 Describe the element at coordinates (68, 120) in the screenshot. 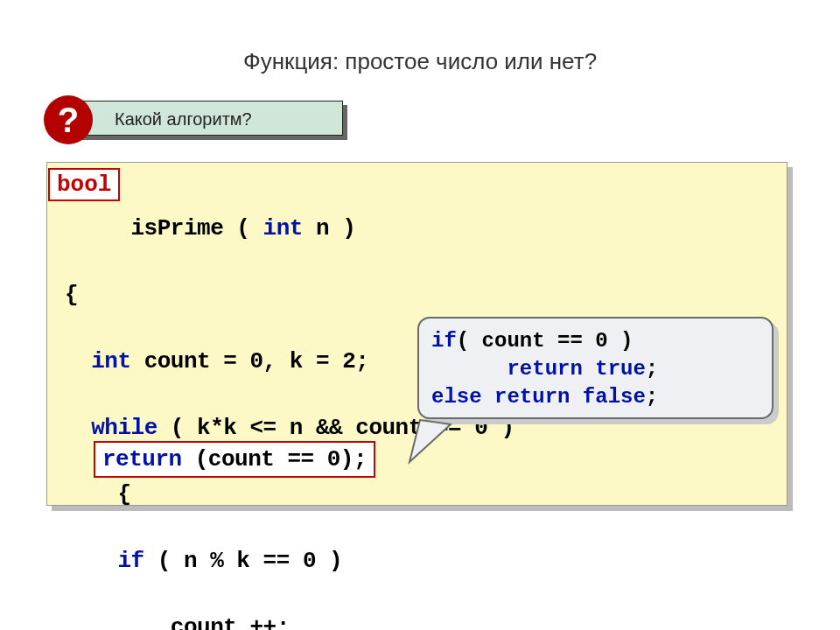

I see `question-mark-icon: ?` at that location.